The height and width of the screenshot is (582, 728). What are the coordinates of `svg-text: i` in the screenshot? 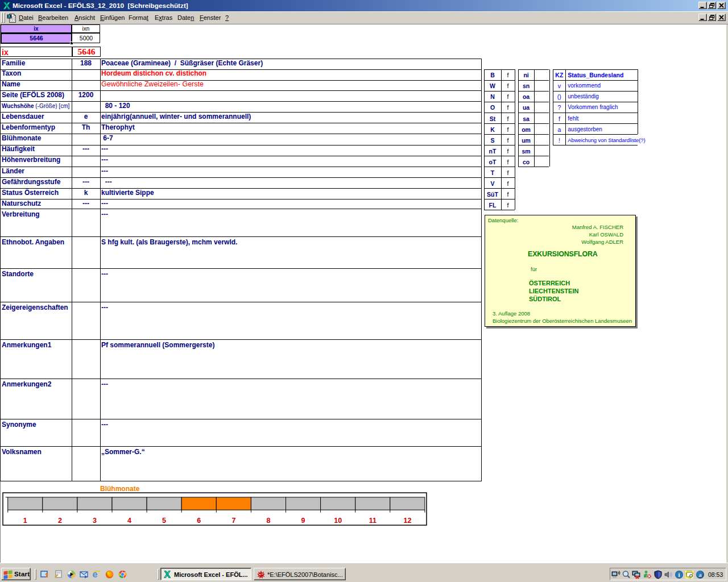 It's located at (679, 575).